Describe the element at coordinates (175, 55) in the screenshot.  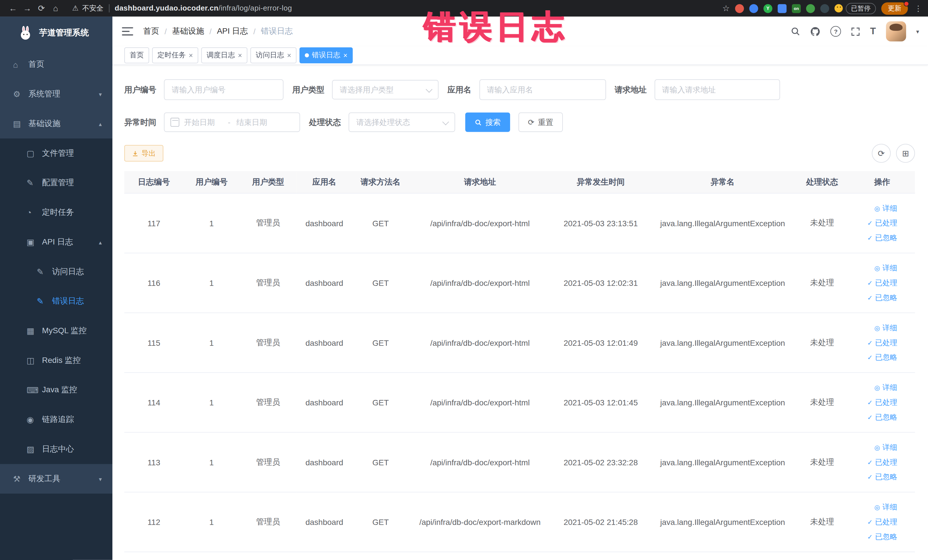
I see `tab-scheduled-tasks: 定时任务×` at that location.